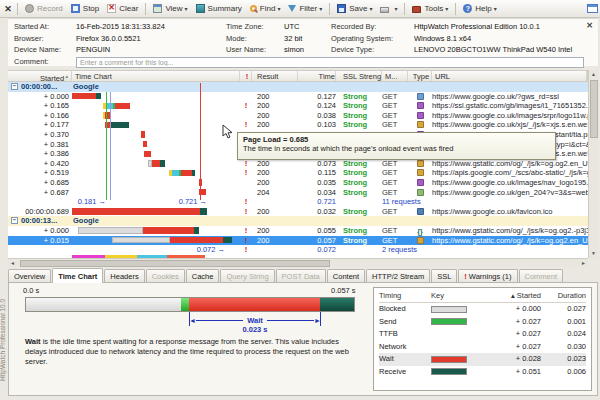 This screenshot has width=600, height=400. I want to click on column-header-sslstrength: SSL Strength, so click(359, 76).